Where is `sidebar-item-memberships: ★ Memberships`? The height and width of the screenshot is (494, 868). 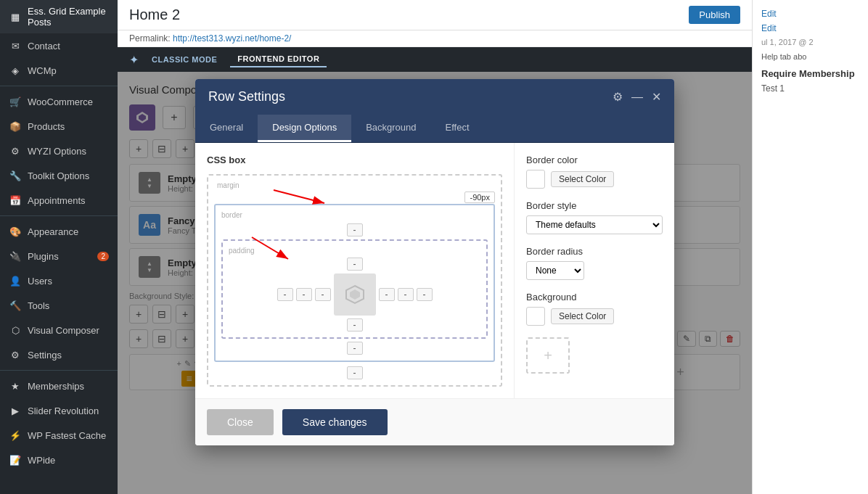 sidebar-item-memberships: ★ Memberships is located at coordinates (59, 386).